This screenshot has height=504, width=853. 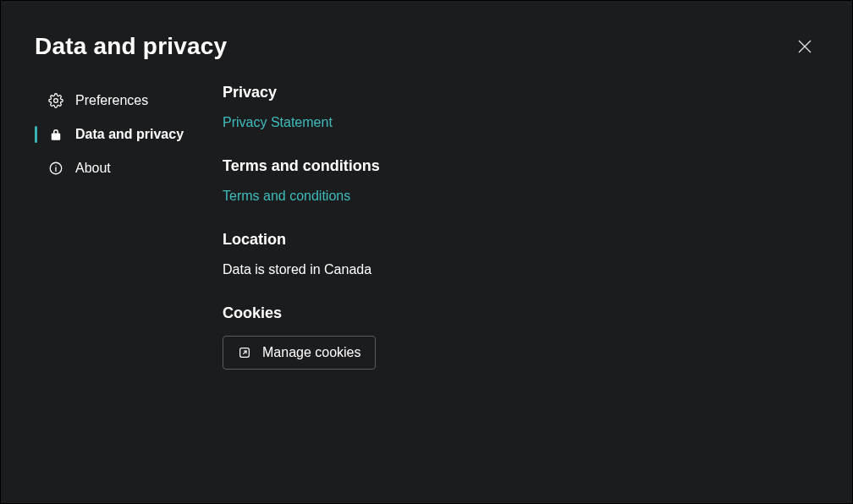 I want to click on manage-cookies-label: Manage cookies, so click(x=311, y=353).